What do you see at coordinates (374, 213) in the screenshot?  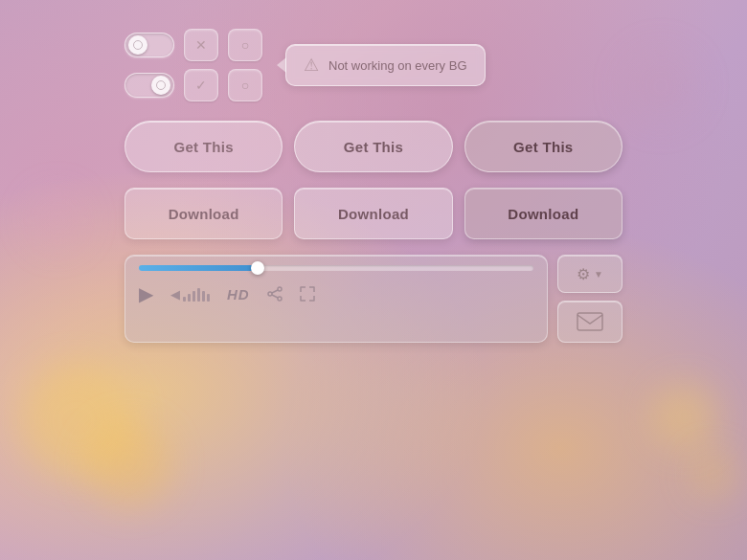 I see `download-button-row: Download Download Download` at bounding box center [374, 213].